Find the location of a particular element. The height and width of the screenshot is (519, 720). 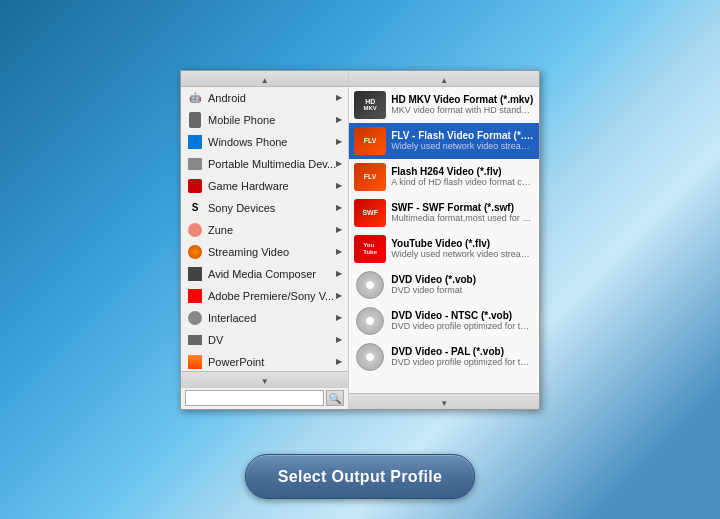

format-item-swf: SWF SWF - SWF Format (*.swf) Multimedia … is located at coordinates (444, 213).